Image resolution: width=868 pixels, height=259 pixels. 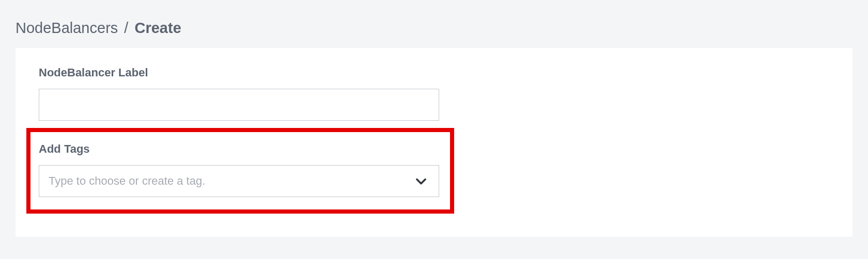 I want to click on tags-select, so click(x=239, y=181).